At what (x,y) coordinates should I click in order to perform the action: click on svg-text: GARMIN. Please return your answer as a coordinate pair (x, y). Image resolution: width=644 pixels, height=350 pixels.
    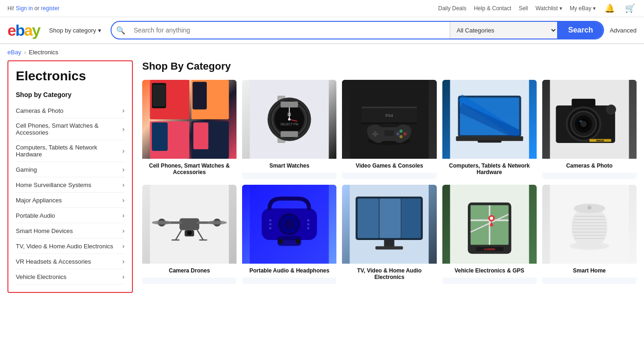
    Looking at the image, I should click on (489, 249).